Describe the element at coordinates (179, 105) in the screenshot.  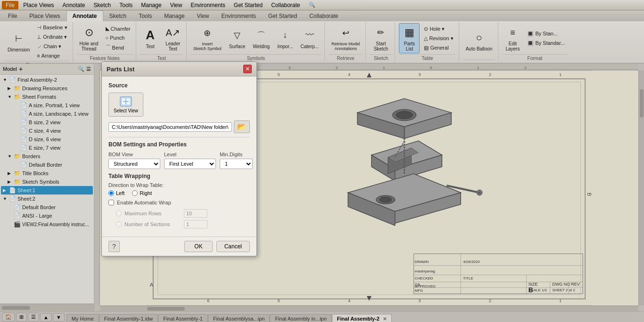
I see `source-row: Select View` at that location.